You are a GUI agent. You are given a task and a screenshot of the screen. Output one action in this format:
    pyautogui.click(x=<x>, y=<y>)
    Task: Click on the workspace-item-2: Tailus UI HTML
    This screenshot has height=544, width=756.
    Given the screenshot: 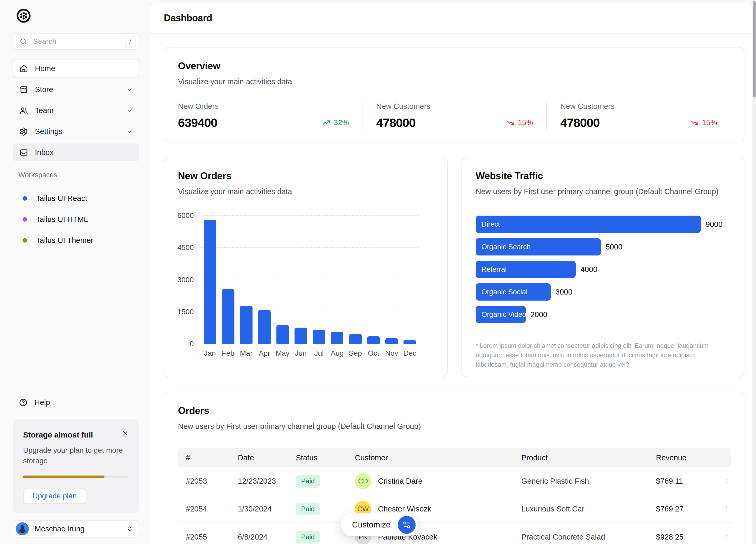 What is the action you would take?
    pyautogui.click(x=76, y=219)
    